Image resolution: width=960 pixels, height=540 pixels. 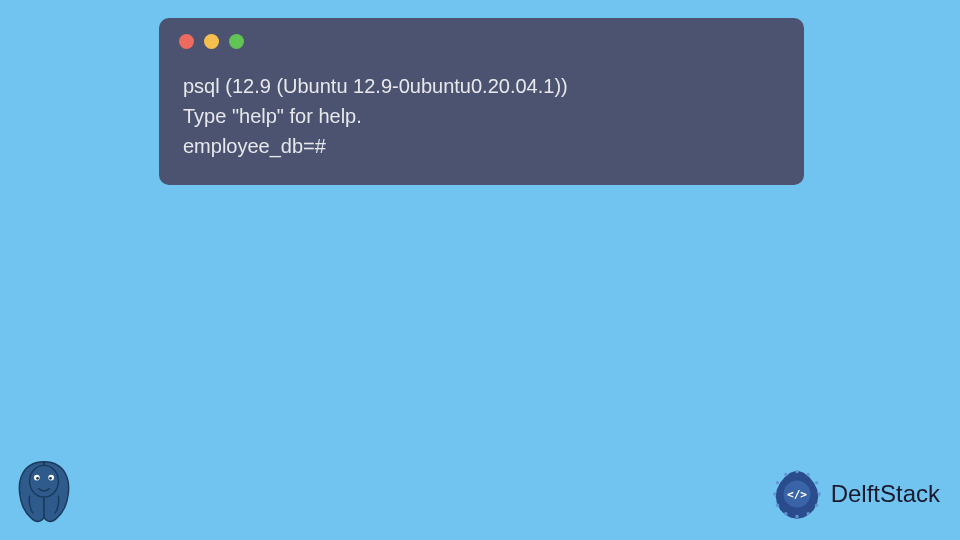 I want to click on terminal-line: psql (12.9 (Ubuntu 12.9-0ubuntu0.20.04.1…, so click(x=482, y=86).